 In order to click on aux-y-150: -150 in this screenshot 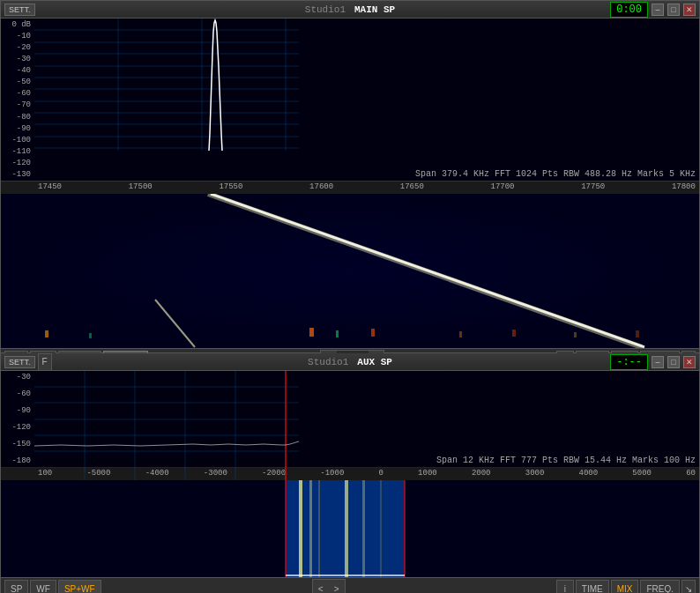, I will do `click(18, 444)`.